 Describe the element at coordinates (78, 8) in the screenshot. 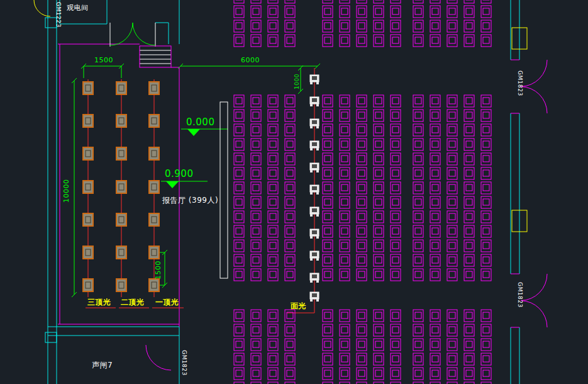

I see `room-label-projection-room: 观电间` at that location.